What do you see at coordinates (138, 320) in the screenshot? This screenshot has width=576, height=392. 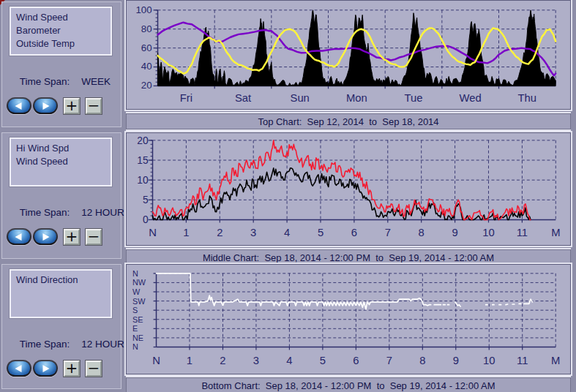 I see `svg-text: SE` at bounding box center [138, 320].